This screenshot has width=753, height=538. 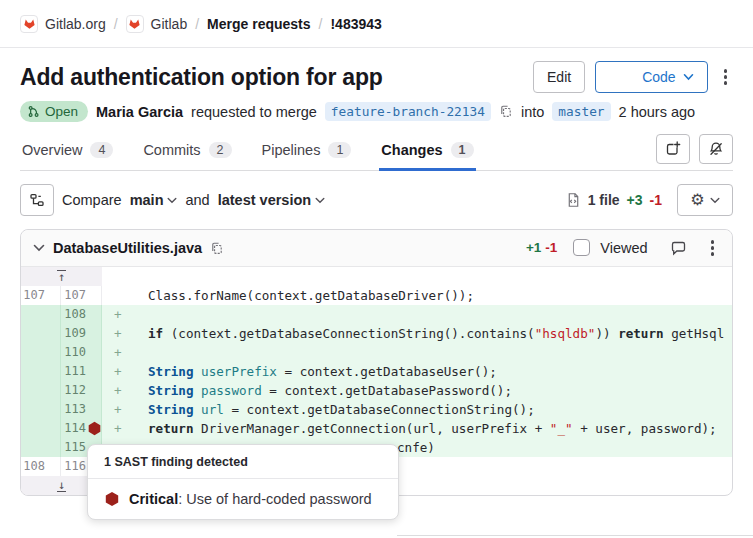 What do you see at coordinates (82, 352) in the screenshot?
I see `new-line-number: 110` at bounding box center [82, 352].